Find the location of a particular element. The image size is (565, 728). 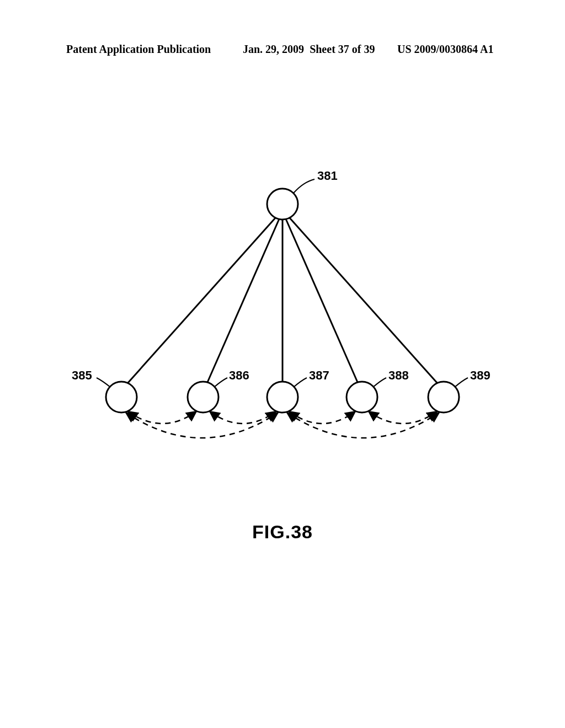

label-381: 381 is located at coordinates (328, 176).